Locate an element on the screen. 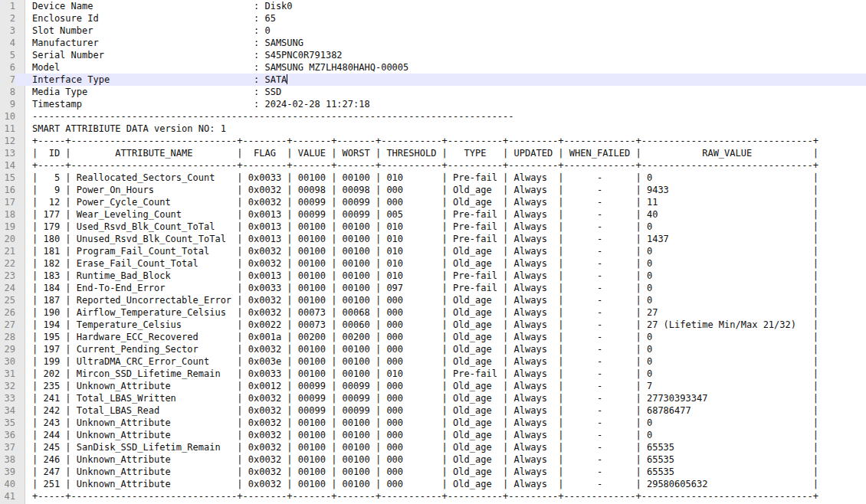 This screenshot has height=504, width=866. line-number: 34 is located at coordinates (8, 411).